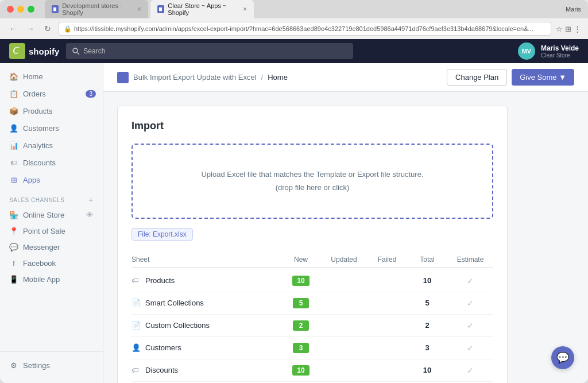 The image size is (588, 383). Describe the element at coordinates (301, 281) in the screenshot. I see `products-new: 10` at that location.